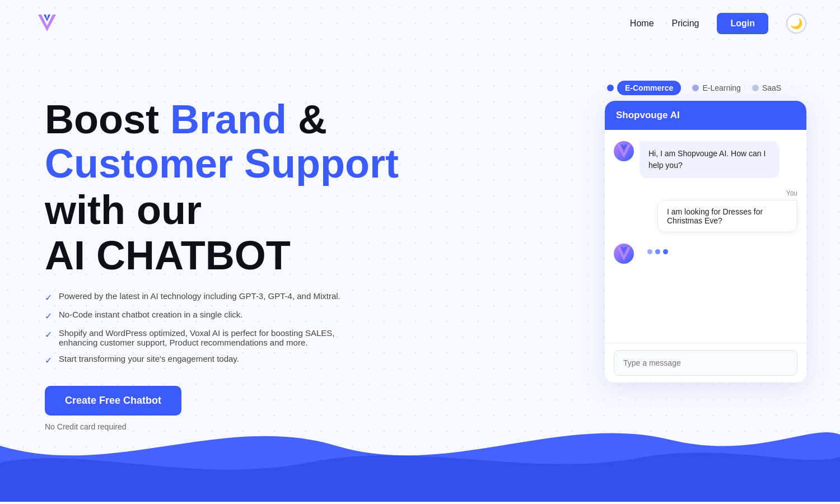 Image resolution: width=840 pixels, height=504 pixels. I want to click on feature-text-2: No-Code instant chatbot creation in a si…, so click(151, 315).